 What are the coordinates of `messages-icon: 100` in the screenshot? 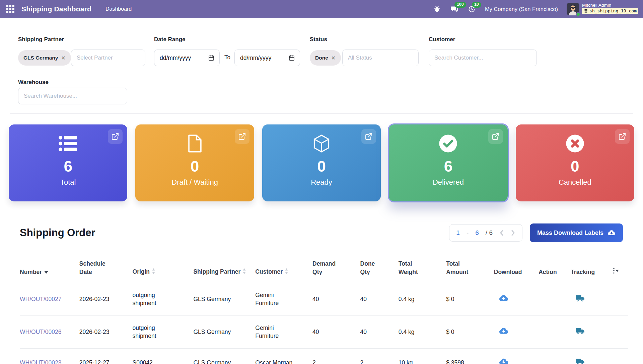 It's located at (454, 9).